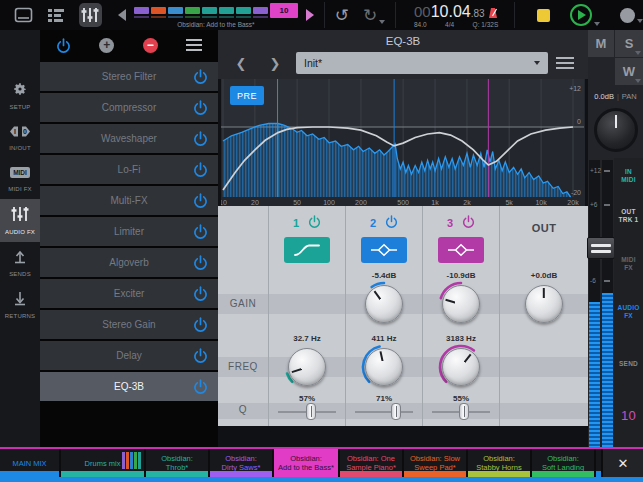 This screenshot has width=643, height=482. I want to click on write-automation-button: W, so click(629, 72).